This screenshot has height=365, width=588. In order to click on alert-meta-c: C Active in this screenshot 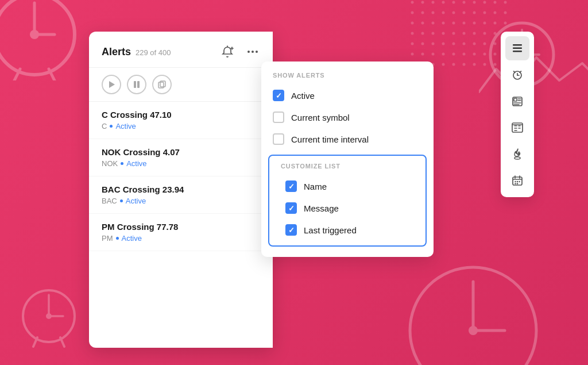, I will do `click(181, 126)`.